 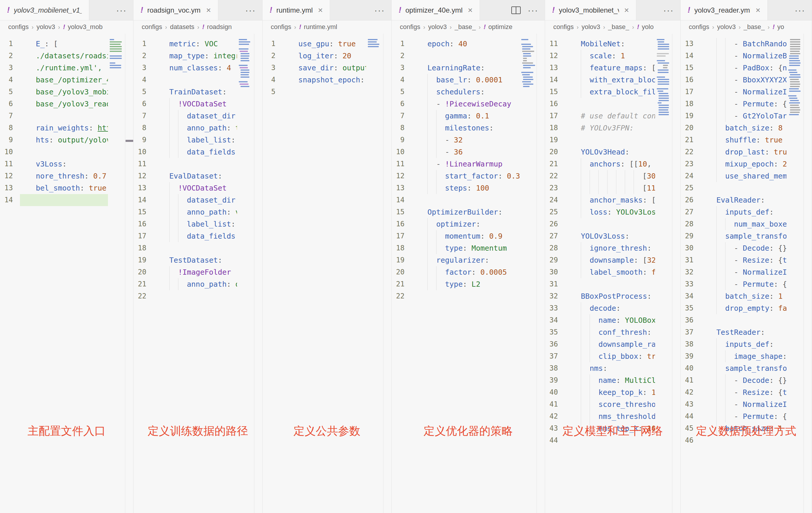 I want to click on code-token: output/yolov, so click(x=83, y=140).